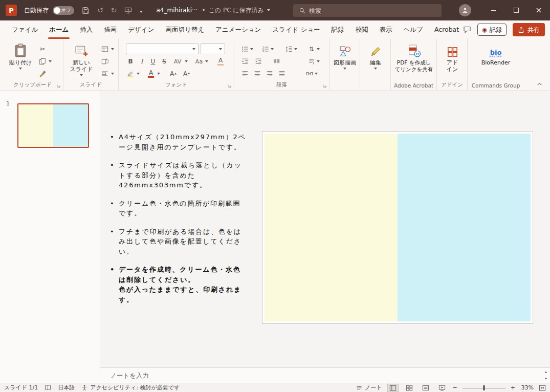 This screenshot has width=550, height=392. Describe the element at coordinates (277, 61) in the screenshot. I see `columns-button` at that location.